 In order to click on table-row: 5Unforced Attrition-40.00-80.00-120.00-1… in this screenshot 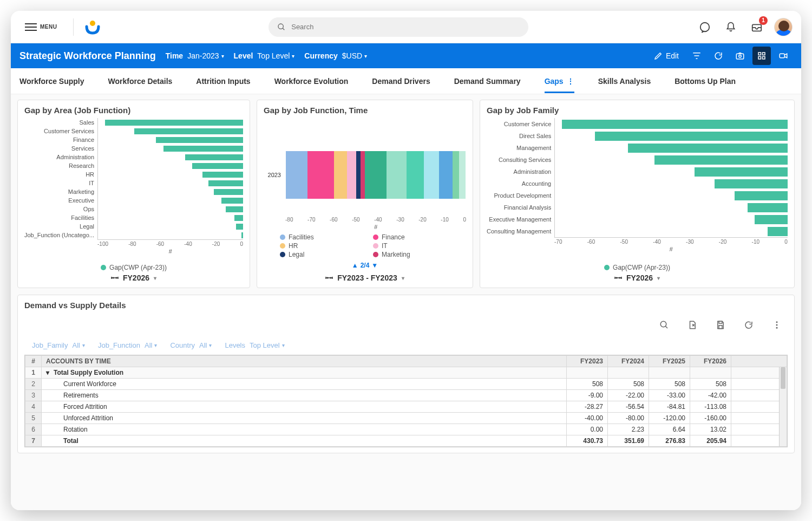, I will do `click(406, 418)`.